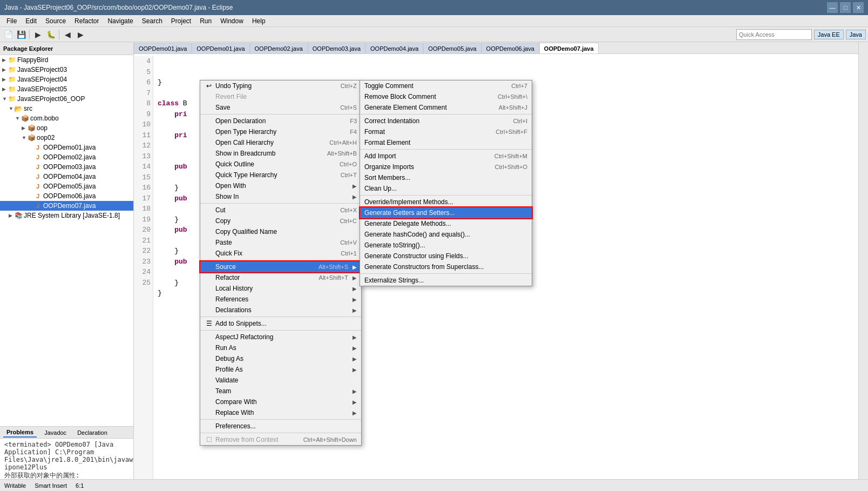 This screenshot has height=491, width=868. Describe the element at coordinates (181, 21) in the screenshot. I see `menu-project: Project` at that location.